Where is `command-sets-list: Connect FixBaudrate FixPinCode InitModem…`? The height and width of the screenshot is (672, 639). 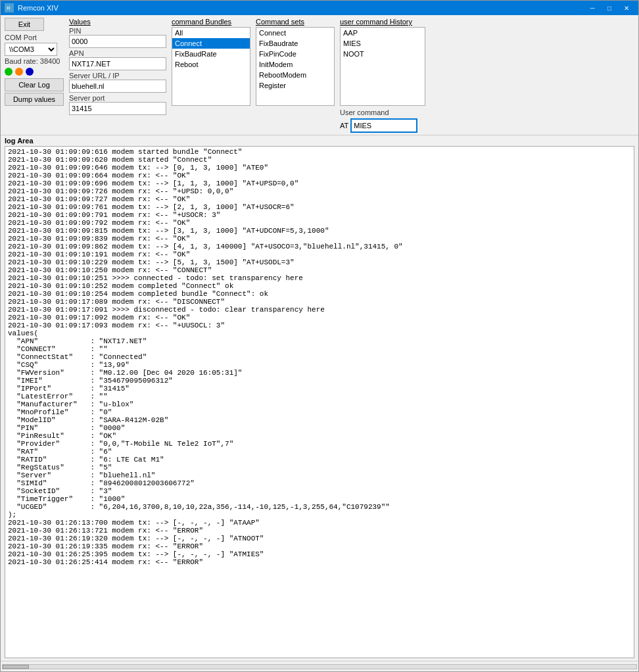 command-sets-list: Connect FixBaudrate FixPinCode InitModem… is located at coordinates (295, 66).